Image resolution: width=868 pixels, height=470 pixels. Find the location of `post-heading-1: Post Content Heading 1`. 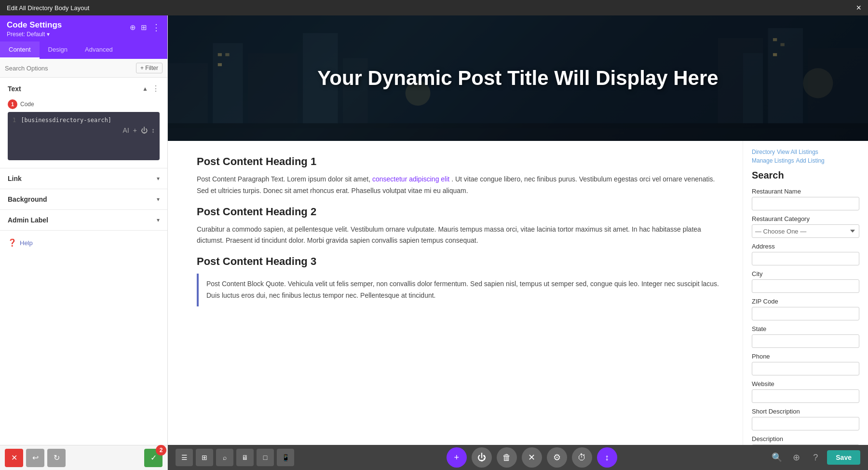

post-heading-1: Post Content Heading 1 is located at coordinates (462, 162).